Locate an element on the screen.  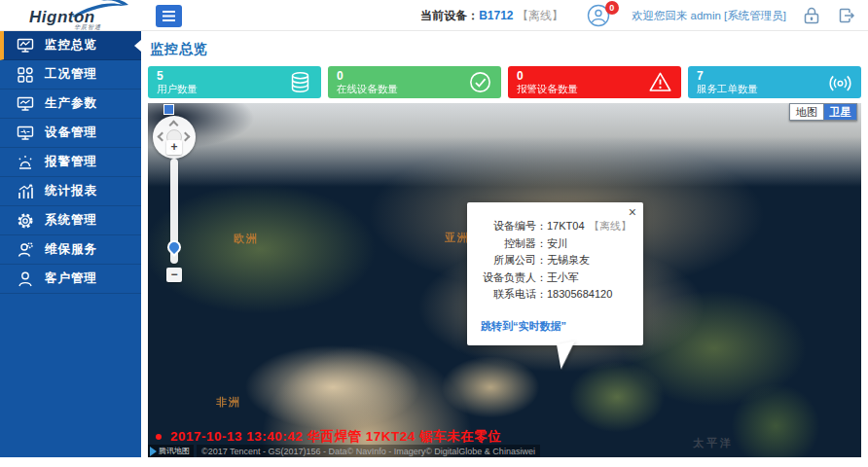
tencent-logo-icon is located at coordinates (154, 451).